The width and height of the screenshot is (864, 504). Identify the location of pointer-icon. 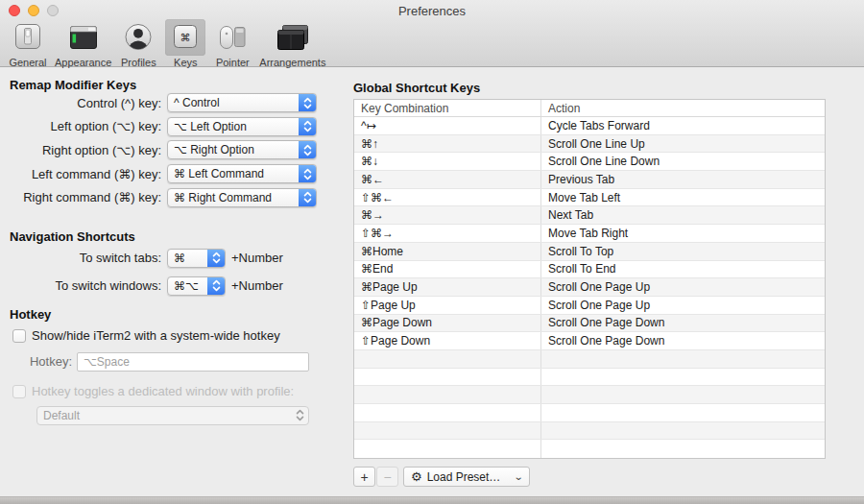
(232, 37).